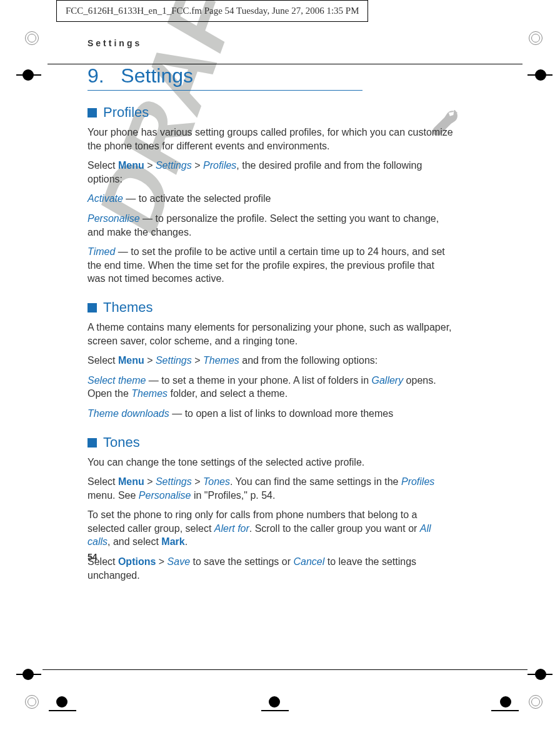 This screenshot has height=730, width=560. I want to click on themes-link: Themes, so click(221, 360).